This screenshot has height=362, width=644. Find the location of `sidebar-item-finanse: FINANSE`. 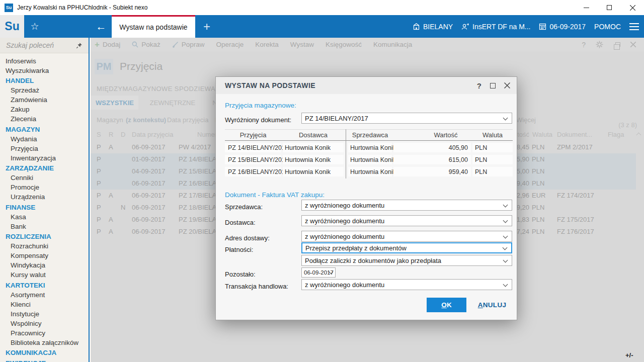

sidebar-item-finanse: FINANSE is located at coordinates (44, 207).